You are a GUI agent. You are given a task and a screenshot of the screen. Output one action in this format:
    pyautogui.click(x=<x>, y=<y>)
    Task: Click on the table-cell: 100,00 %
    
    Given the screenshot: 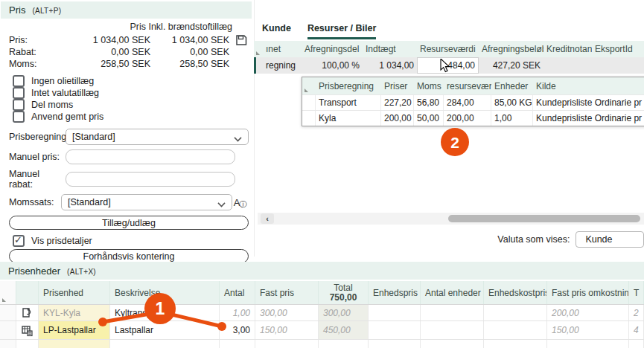 What is the action you would take?
    pyautogui.click(x=332, y=65)
    